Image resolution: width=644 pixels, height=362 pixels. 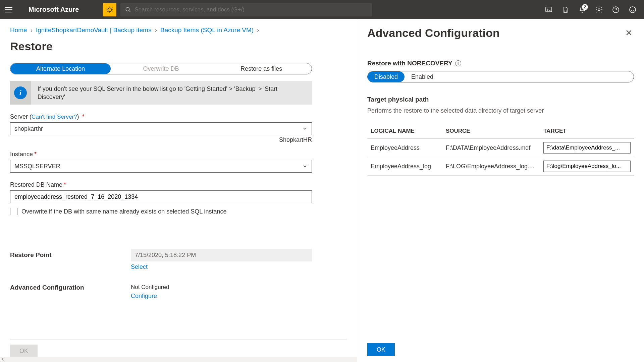 What do you see at coordinates (386, 77) in the screenshot?
I see `toggle-disabled: Disabled` at bounding box center [386, 77].